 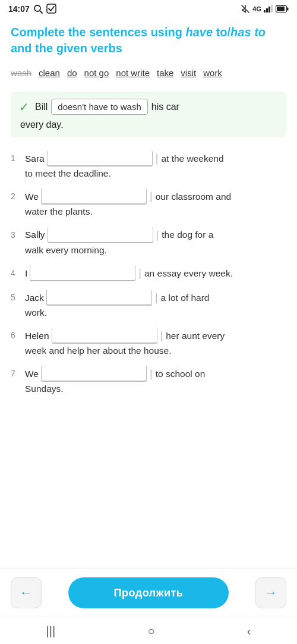 What do you see at coordinates (148, 381) in the screenshot?
I see `question-item-7: 7 We | to school on Sundays.` at bounding box center [148, 381].